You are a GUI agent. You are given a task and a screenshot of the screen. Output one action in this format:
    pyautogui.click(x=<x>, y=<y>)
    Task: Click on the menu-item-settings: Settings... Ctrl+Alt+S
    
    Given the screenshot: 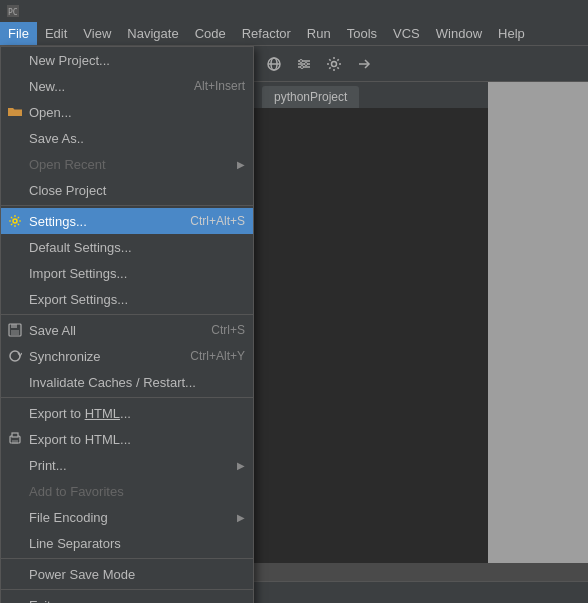 What is the action you would take?
    pyautogui.click(x=127, y=221)
    